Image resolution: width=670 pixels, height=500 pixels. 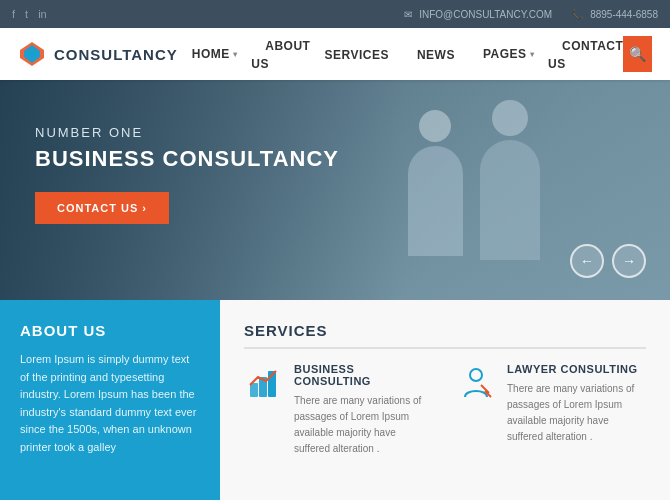 What do you see at coordinates (335, 54) in the screenshot?
I see `navbar: CONSULTANCY HOME ▾ ABOUT US SERVICES NEW…` at bounding box center [335, 54].